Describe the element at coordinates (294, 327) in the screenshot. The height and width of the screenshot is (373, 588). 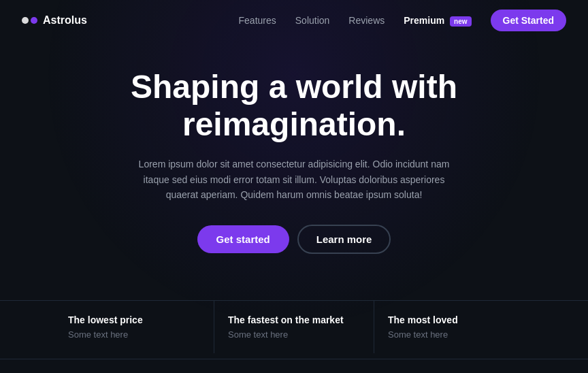
I see `features-row: The lowest price Some text here The fast…` at that location.